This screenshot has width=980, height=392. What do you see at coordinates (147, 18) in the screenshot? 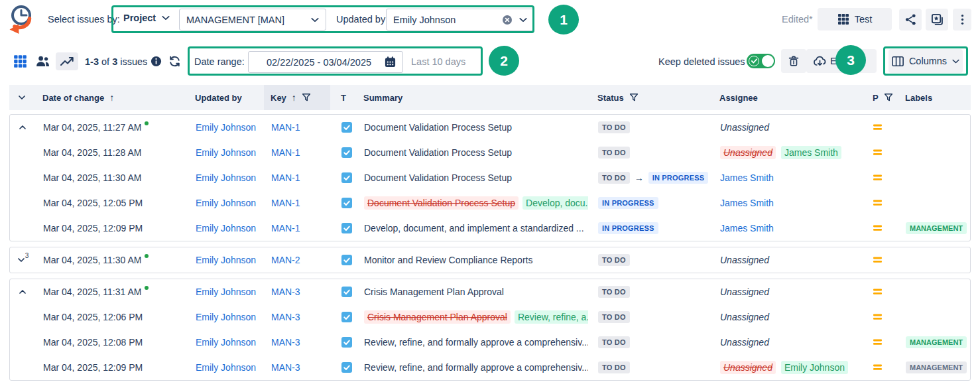
I see `select-mode-dropdown: Project` at bounding box center [147, 18].